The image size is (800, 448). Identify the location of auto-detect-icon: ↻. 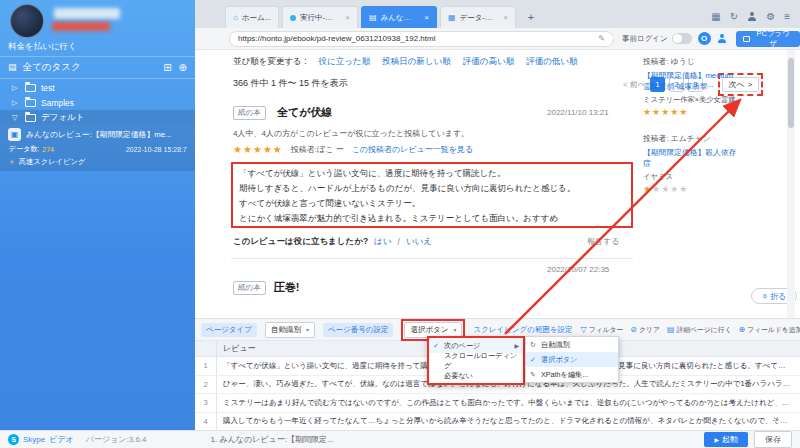
(534, 345).